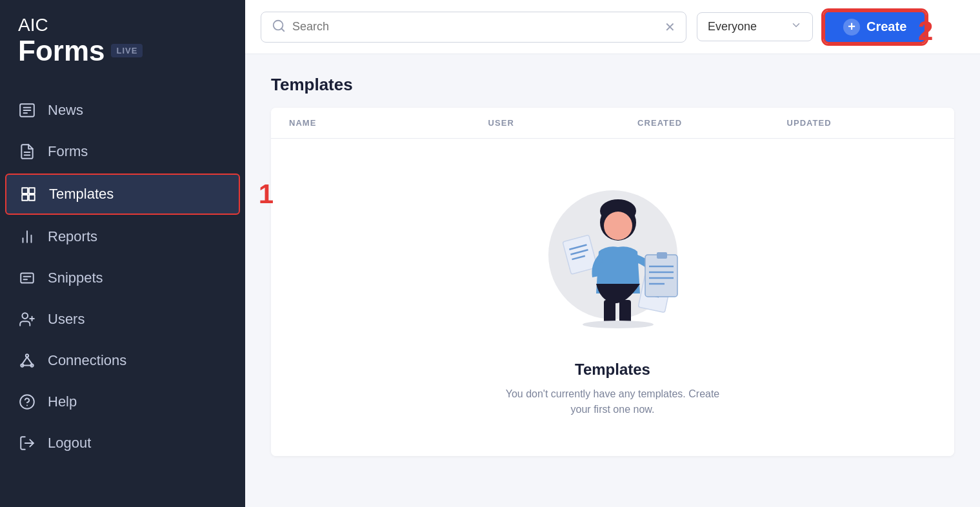 The image size is (980, 507). What do you see at coordinates (27, 237) in the screenshot?
I see `reports-icon` at bounding box center [27, 237].